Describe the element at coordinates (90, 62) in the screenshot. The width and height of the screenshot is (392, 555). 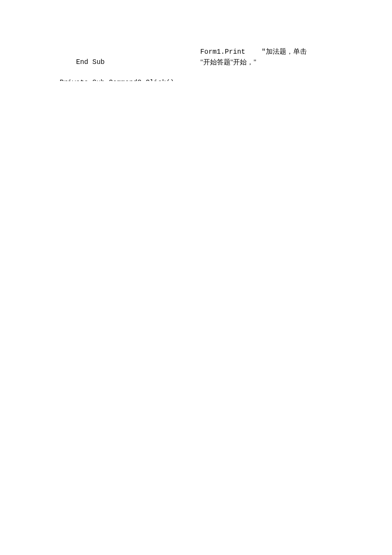
I see `code-line: End Sub` at that location.